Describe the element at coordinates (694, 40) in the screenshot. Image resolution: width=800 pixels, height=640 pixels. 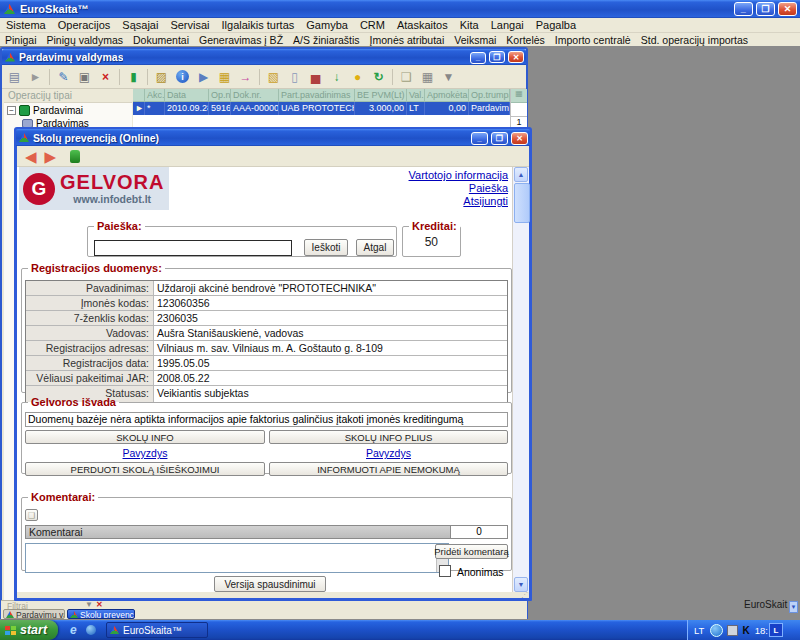
I see `tool-std-importas: Std. operacijų importas` at that location.